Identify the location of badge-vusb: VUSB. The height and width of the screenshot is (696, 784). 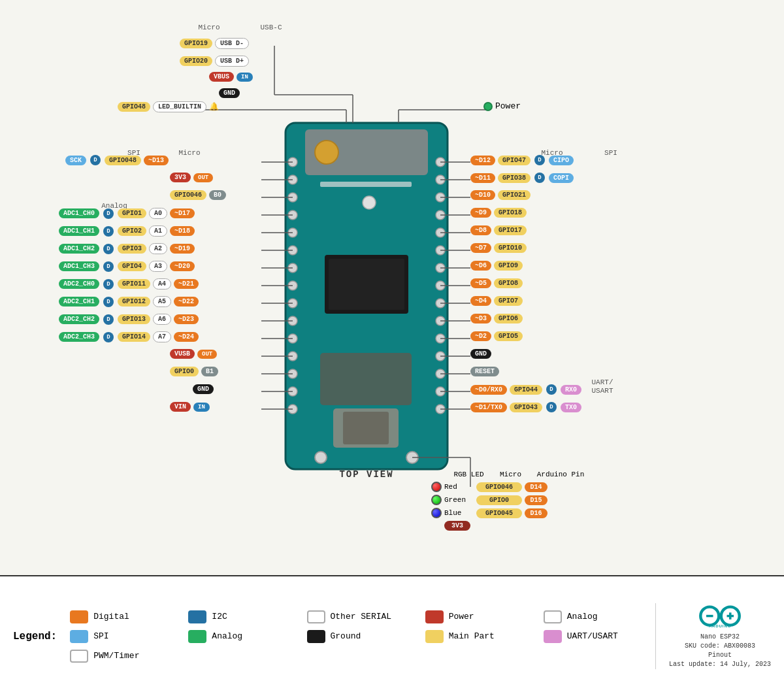
(182, 354).